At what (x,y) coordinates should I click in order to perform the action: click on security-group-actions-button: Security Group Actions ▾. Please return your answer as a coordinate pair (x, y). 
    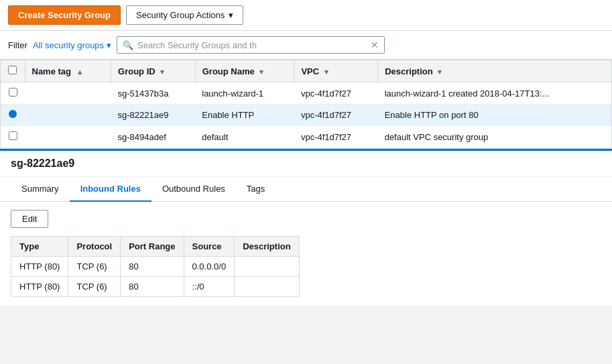
    Looking at the image, I should click on (185, 15).